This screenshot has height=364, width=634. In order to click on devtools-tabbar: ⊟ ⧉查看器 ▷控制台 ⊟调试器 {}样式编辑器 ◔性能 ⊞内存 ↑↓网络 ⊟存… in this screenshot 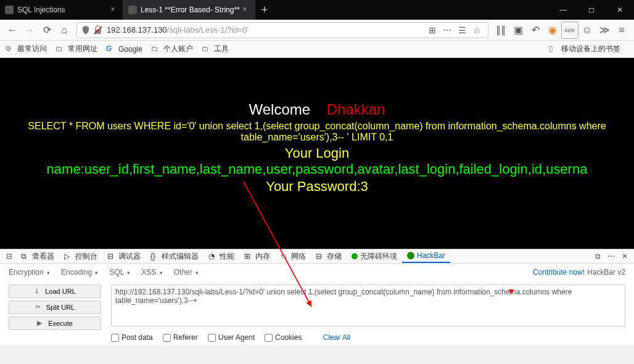, I will do `click(317, 256)`.